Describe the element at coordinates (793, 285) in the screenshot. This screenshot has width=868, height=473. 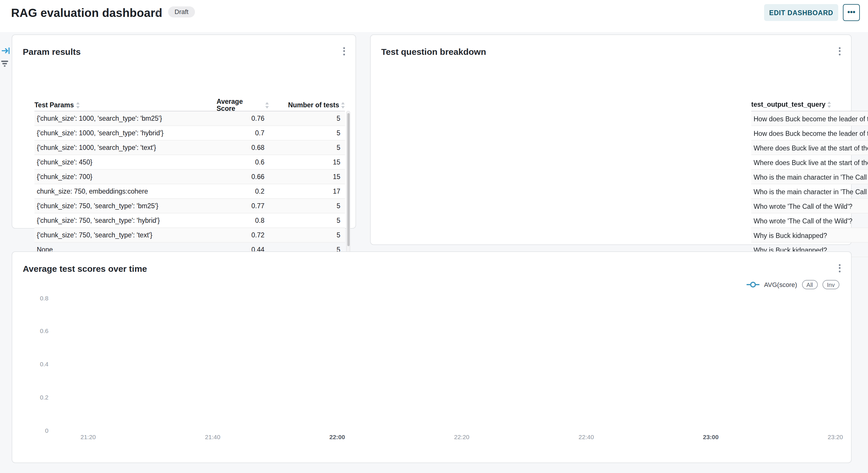
I see `chart-legend: AVG(score) All Inv` at that location.